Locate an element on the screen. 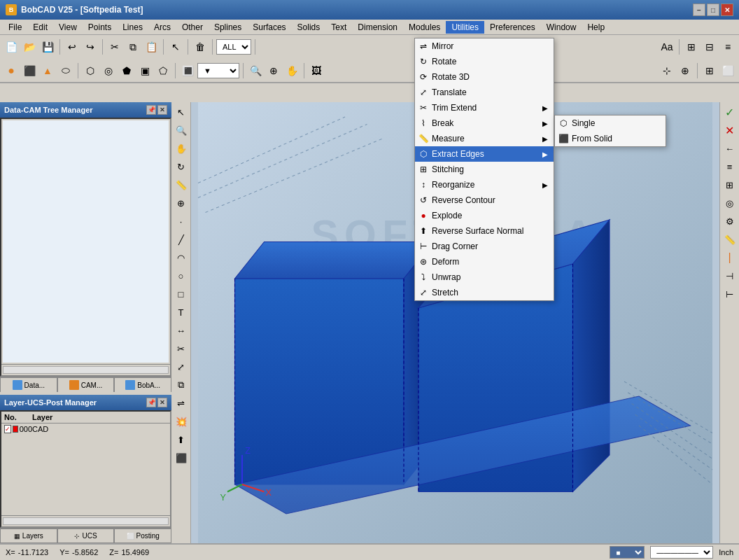 This screenshot has width=739, height=560. menu-rotate: ↻ Rotate is located at coordinates (484, 62).